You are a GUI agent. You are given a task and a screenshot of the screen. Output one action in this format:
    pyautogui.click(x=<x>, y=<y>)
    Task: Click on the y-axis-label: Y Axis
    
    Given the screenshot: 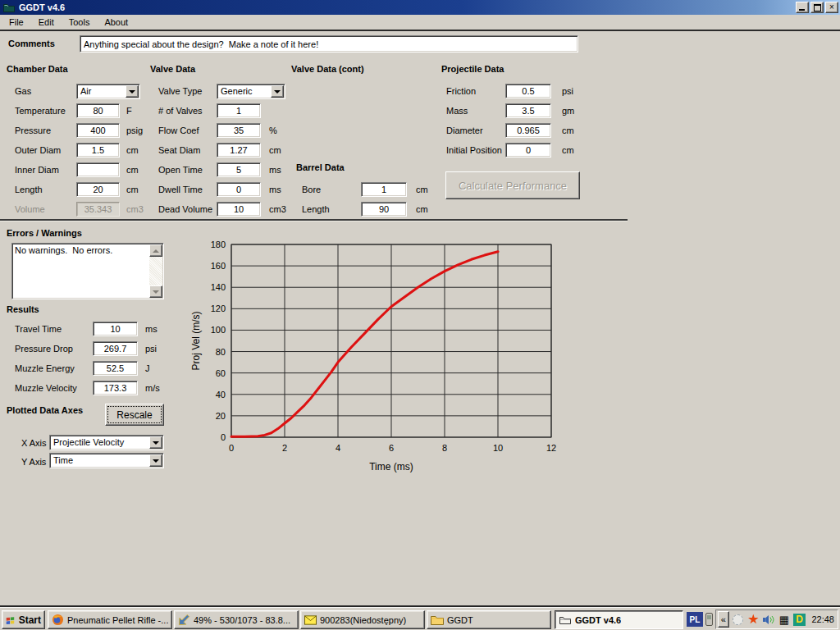 What is the action you would take?
    pyautogui.click(x=34, y=462)
    